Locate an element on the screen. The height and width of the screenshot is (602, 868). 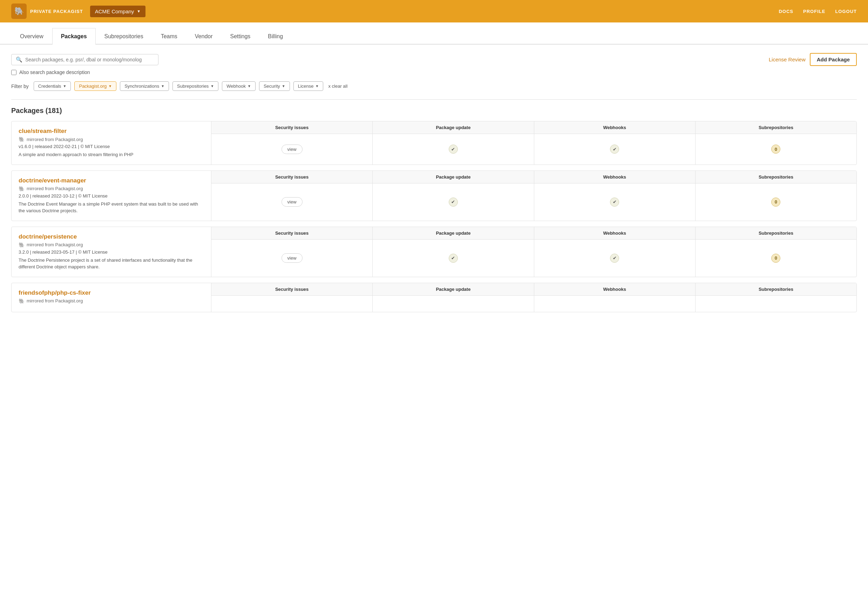
profile-link: PROFILE is located at coordinates (814, 11).